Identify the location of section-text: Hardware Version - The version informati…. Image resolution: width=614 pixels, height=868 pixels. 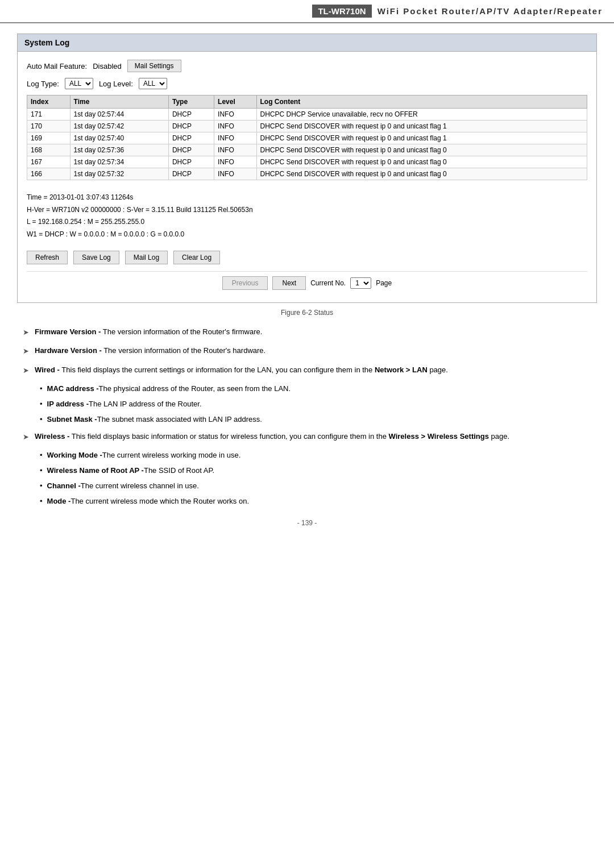
(150, 351).